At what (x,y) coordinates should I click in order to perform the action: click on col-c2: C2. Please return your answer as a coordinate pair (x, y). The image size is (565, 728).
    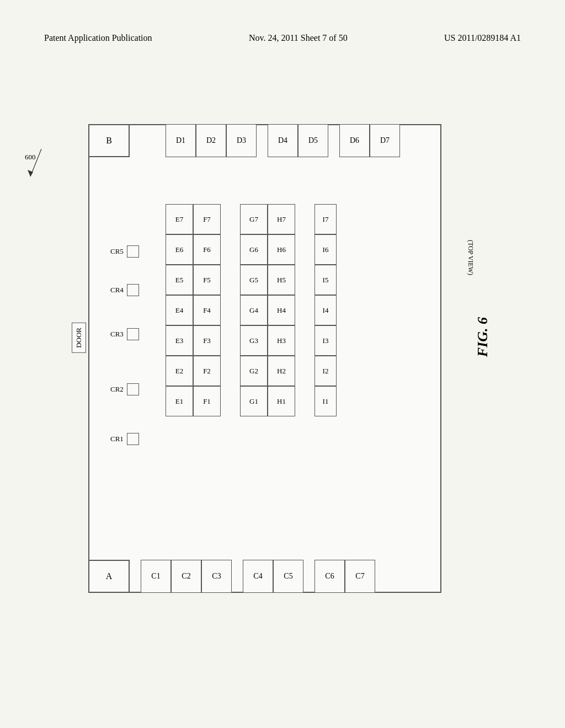
    Looking at the image, I should click on (186, 576).